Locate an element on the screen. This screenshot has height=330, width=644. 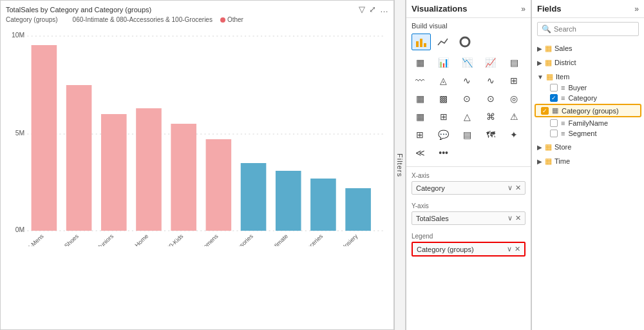
search-icon: 🔍 is located at coordinates (546, 29).